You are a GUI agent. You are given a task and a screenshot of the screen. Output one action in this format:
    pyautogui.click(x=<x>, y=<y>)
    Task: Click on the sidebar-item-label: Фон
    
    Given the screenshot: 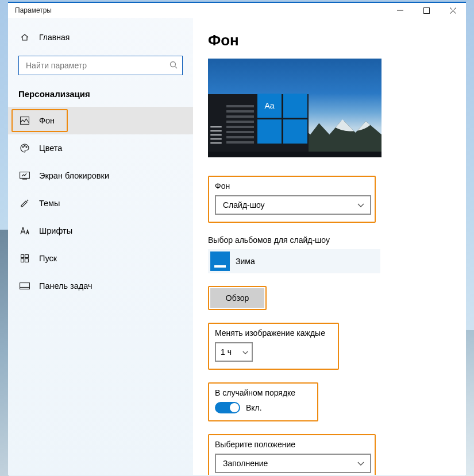 What is the action you would take?
    pyautogui.click(x=47, y=121)
    